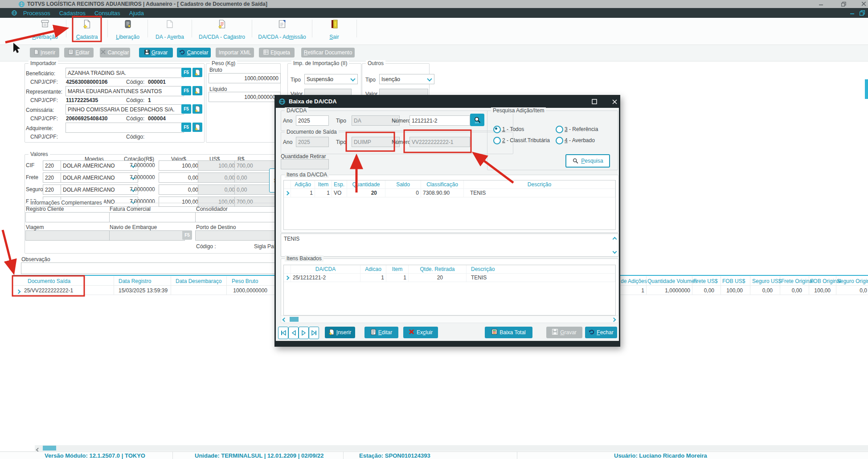 The width and height of the screenshot is (868, 459). What do you see at coordinates (852, 13) in the screenshot?
I see `mdi-minimize-button` at bounding box center [852, 13].